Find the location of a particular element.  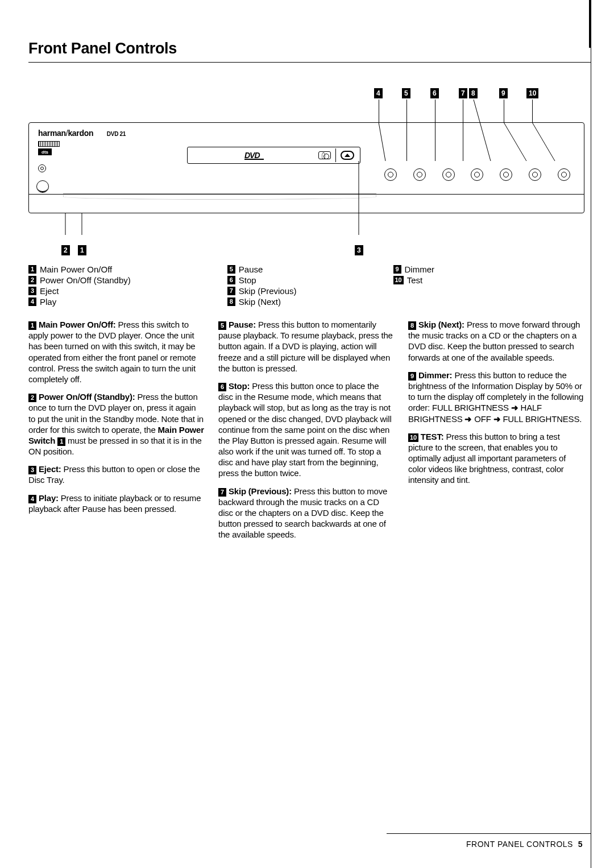

legend-label-3: Eject is located at coordinates (49, 291).